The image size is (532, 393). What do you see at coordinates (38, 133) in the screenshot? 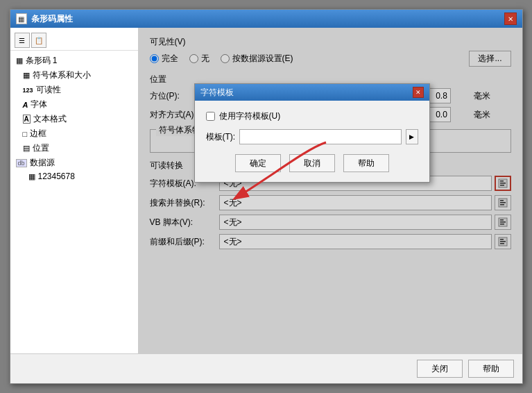
I see `tree-label-border: 边框` at bounding box center [38, 133].